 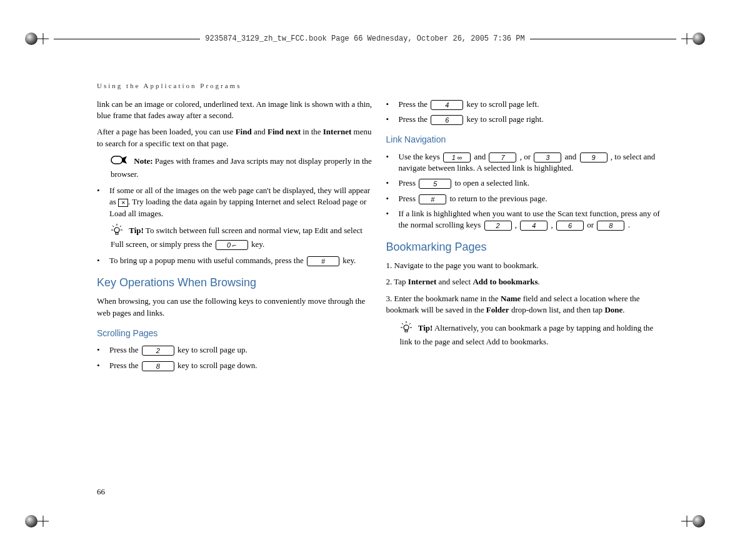 What do you see at coordinates (524, 248) in the screenshot?
I see `heading-1: Bookmarking Pages` at bounding box center [524, 248].